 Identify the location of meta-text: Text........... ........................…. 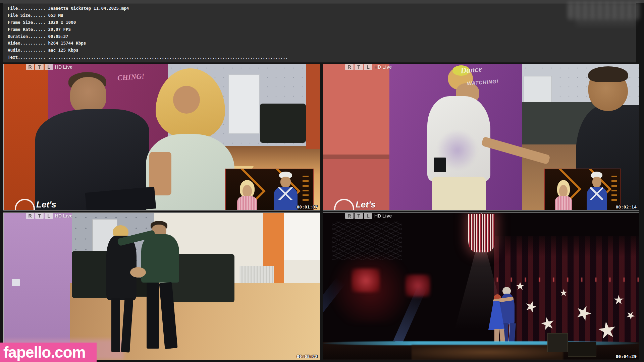
(322, 58).